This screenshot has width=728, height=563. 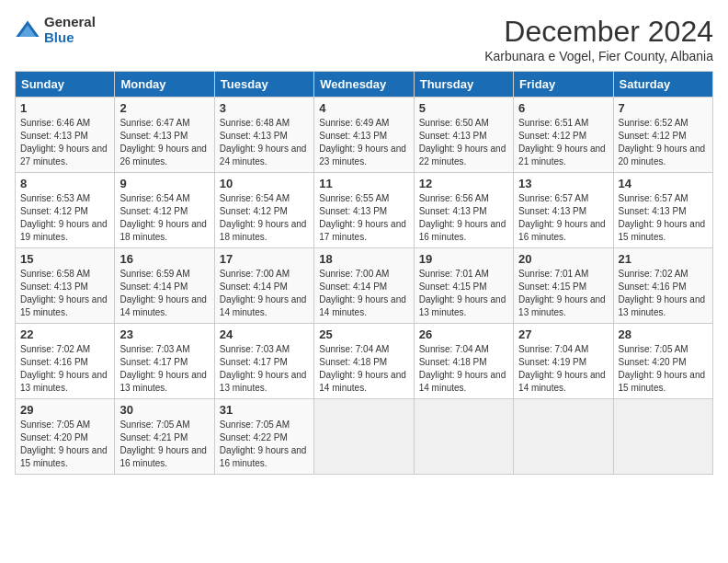 What do you see at coordinates (264, 135) in the screenshot?
I see `calendar-cell: 3 Sunrise: 6:48 AMSunset: 4:13 PMDayligh…` at bounding box center [264, 135].